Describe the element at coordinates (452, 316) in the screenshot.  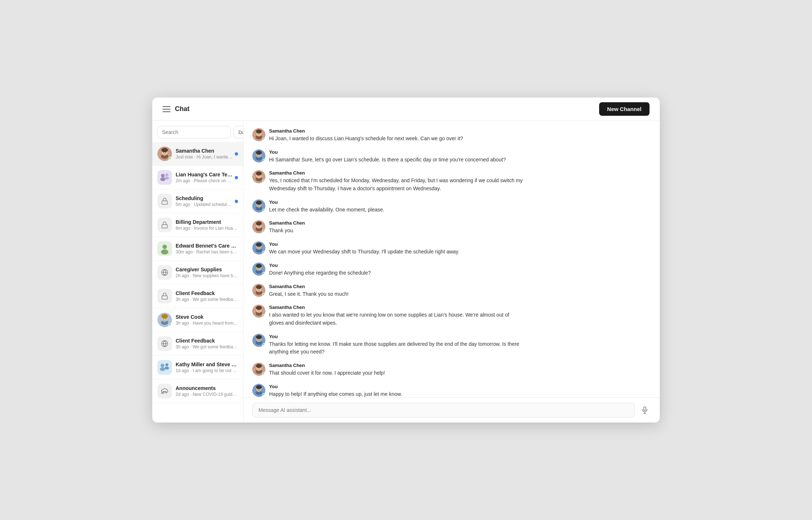
I see `message-group: Samantha Chen I also wanted to let you k…` at that location.